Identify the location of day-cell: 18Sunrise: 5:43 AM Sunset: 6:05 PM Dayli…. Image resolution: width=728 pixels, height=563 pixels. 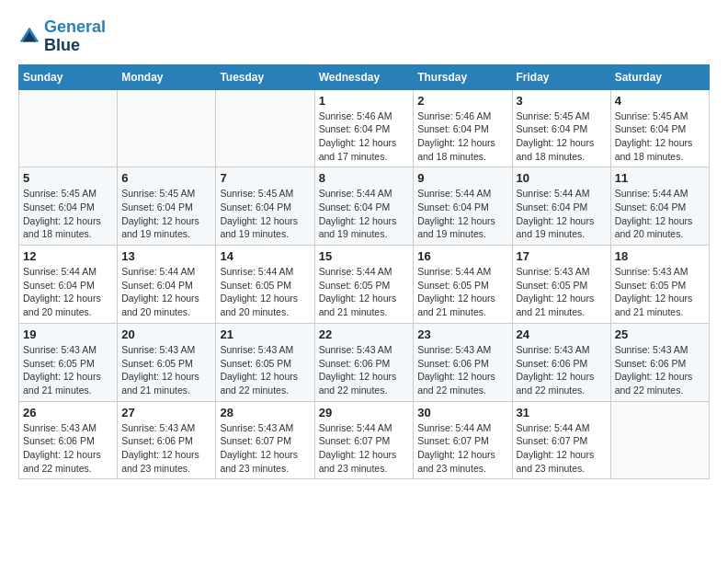
(660, 285).